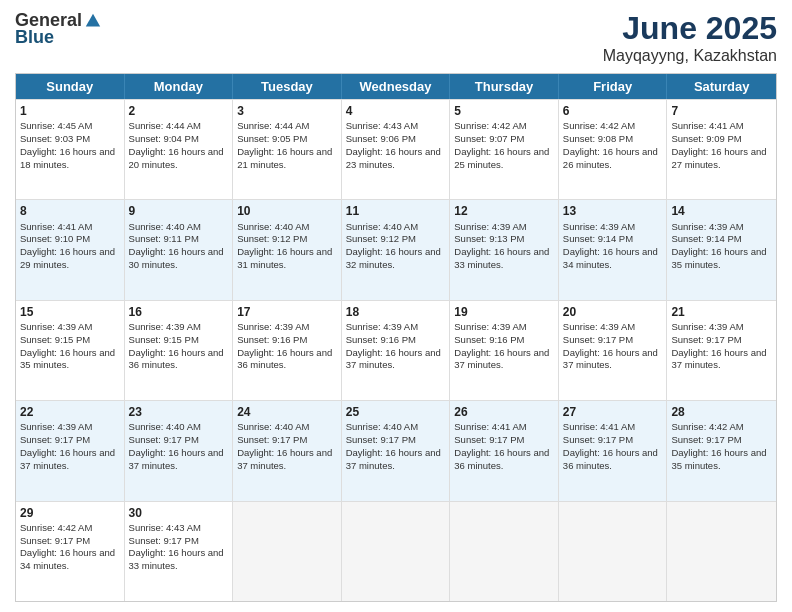 This screenshot has height=612, width=792. What do you see at coordinates (58, 29) in the screenshot?
I see `logo: General Blue` at bounding box center [58, 29].